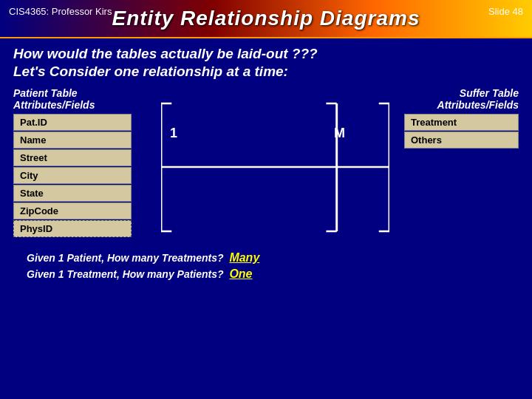 The image size is (532, 399). Describe the element at coordinates (72, 123) in the screenshot. I see `patient-field-pat.id: Pat.ID` at that location.